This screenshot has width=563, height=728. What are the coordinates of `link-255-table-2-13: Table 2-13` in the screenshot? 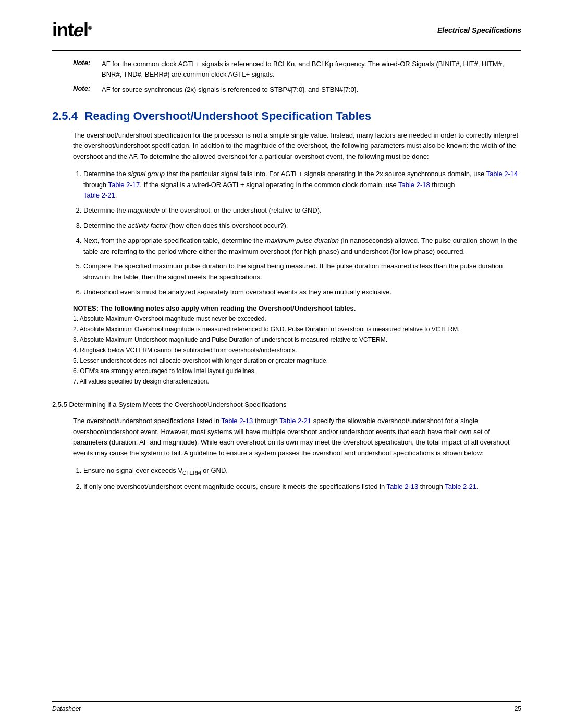 It's located at (237, 421).